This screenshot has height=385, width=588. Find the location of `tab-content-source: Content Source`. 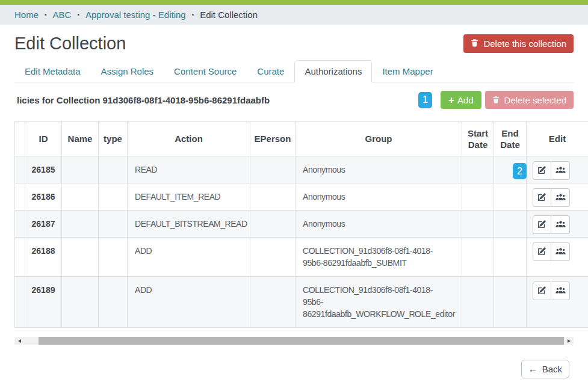

tab-content-source: Content Source is located at coordinates (205, 71).